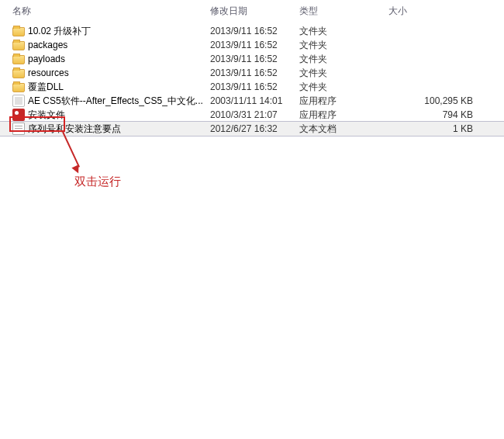  What do you see at coordinates (252, 101) in the screenshot?
I see `file-row: AE CS5软件--After_Effects_CS5_中文化...2003/1…` at bounding box center [252, 101].